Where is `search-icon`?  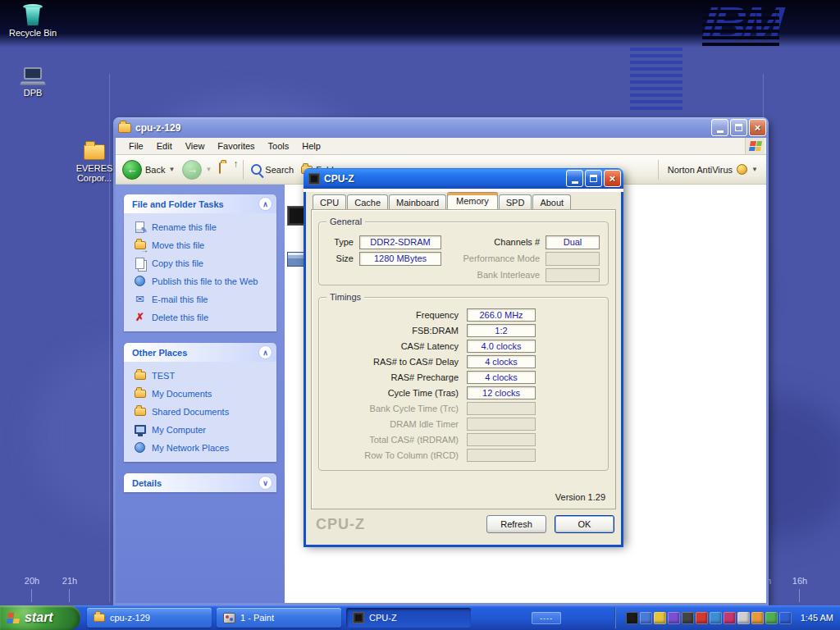
search-icon is located at coordinates (256, 169).